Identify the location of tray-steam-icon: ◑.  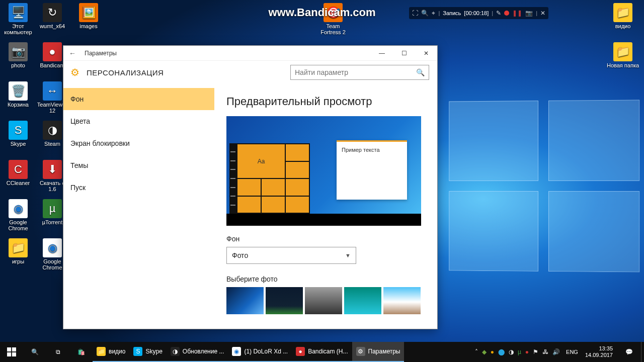
(511, 352).